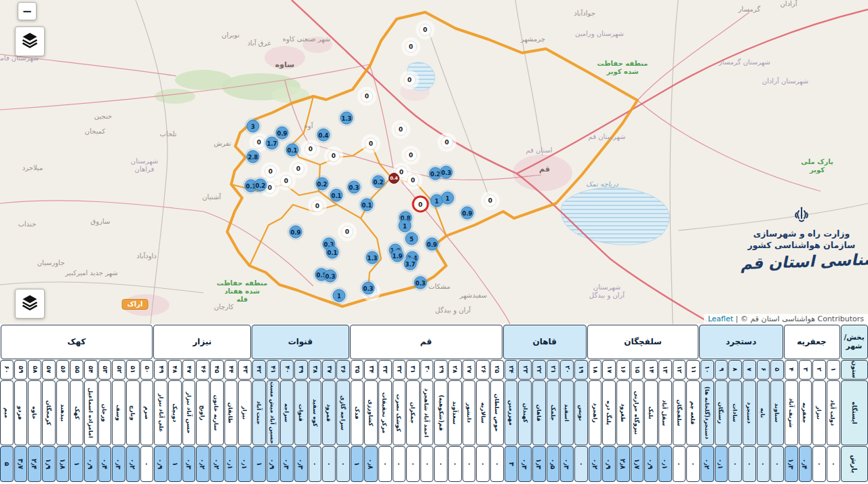  Describe the element at coordinates (189, 370) in the screenshot. I see `column-number-cell: ۴۷` at that location.